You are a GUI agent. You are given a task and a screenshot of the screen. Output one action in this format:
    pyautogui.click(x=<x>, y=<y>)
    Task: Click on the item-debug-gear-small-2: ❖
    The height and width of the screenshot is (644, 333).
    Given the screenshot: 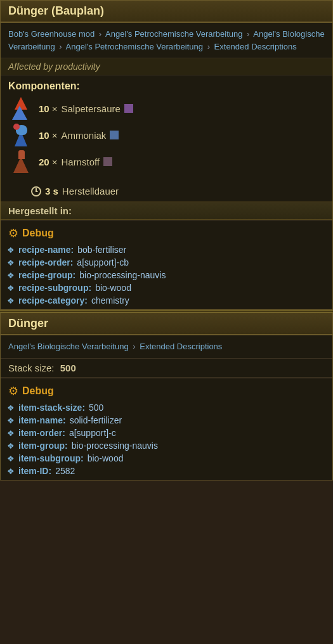 What is the action you would take?
    pyautogui.click(x=11, y=434)
    